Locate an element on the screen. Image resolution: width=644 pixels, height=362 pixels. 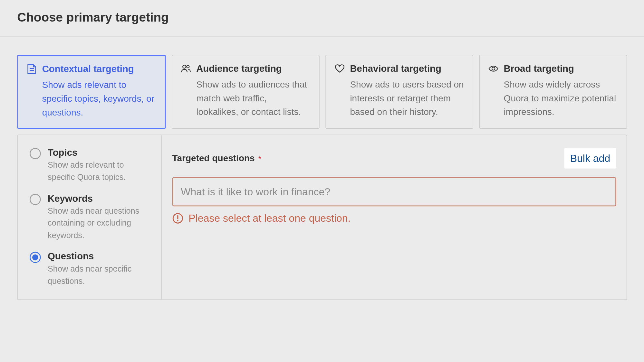
card-header: Contextual targeting is located at coordinates (91, 69).